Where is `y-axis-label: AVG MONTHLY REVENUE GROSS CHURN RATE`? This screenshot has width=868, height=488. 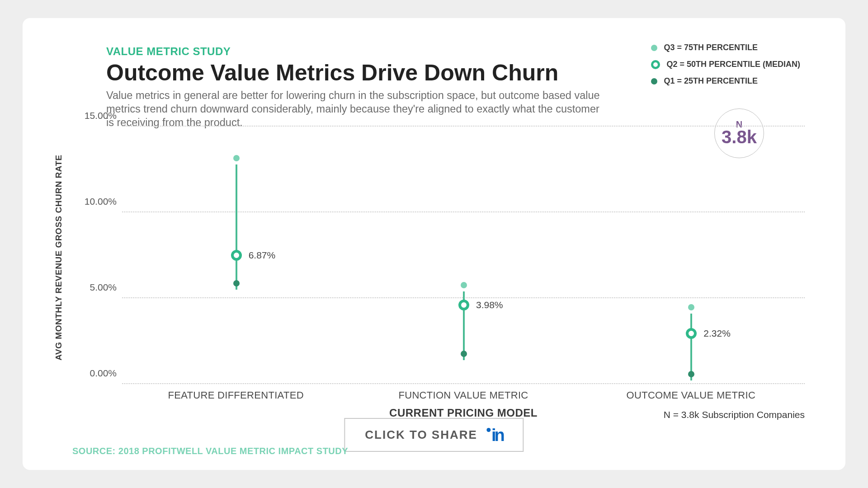 y-axis-label: AVG MONTHLY REVENUE GROSS CHURN RATE is located at coordinates (59, 258).